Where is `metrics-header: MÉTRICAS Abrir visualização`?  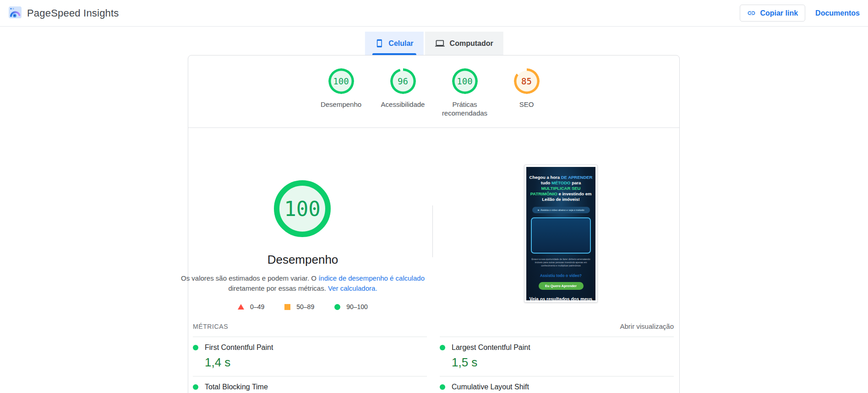
metrics-header: MÉTRICAS Abrir visualização is located at coordinates (433, 327).